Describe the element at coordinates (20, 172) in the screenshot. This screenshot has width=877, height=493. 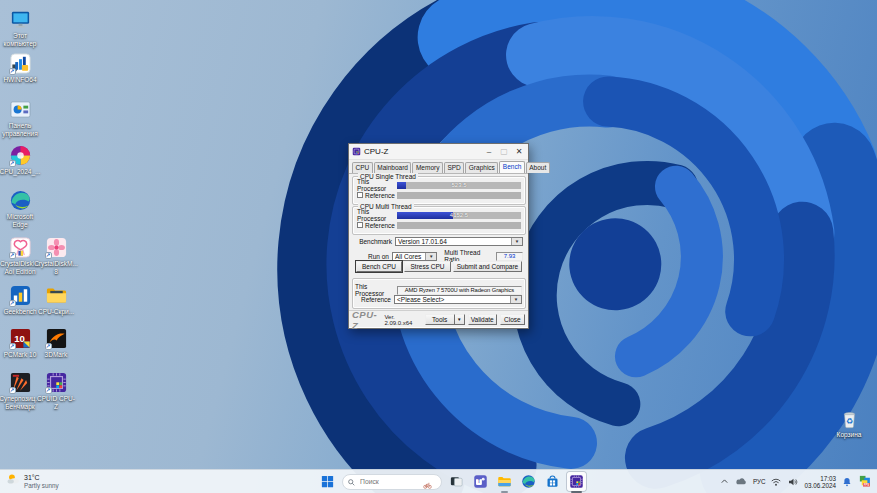
I see `desktop-icon-label: CPU_2024_...` at that location.